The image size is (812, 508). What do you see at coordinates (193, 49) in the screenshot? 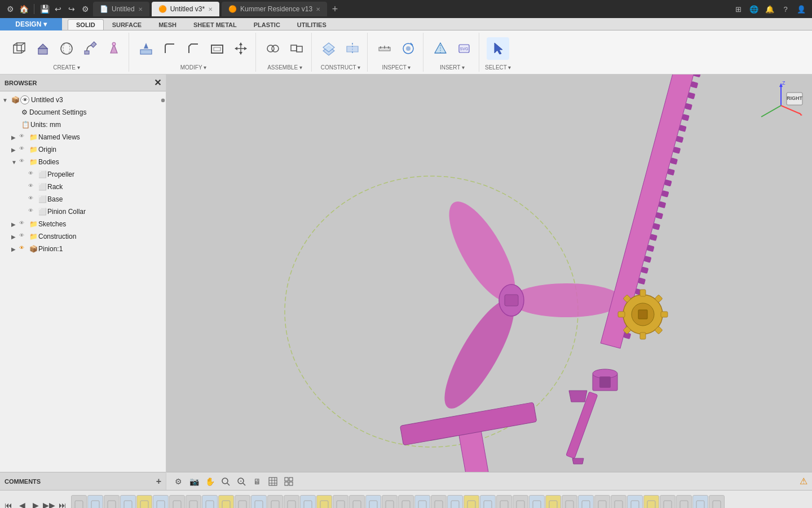
I see `chamfer-btn` at bounding box center [193, 49].